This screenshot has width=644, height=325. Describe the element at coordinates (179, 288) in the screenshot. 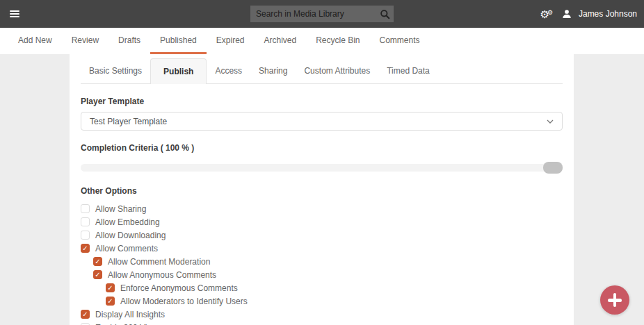

I see `checkbox-label: Enforce Anonymous Comments` at that location.